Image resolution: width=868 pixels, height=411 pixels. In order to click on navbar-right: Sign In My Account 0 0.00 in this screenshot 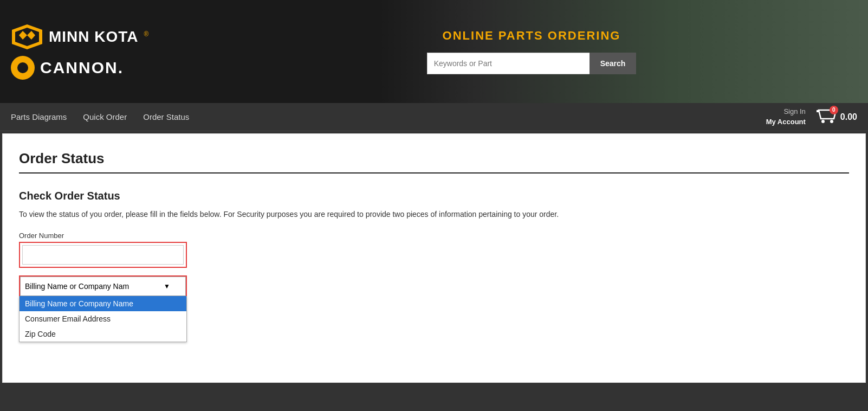, I will do `click(812, 117)`.